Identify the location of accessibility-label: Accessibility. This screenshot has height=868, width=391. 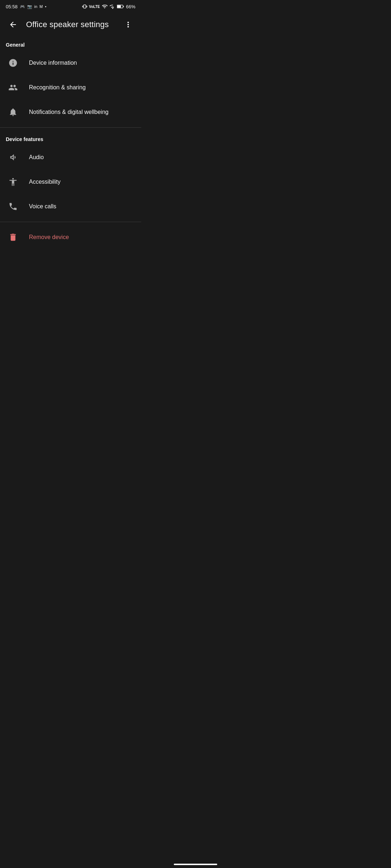
(45, 182).